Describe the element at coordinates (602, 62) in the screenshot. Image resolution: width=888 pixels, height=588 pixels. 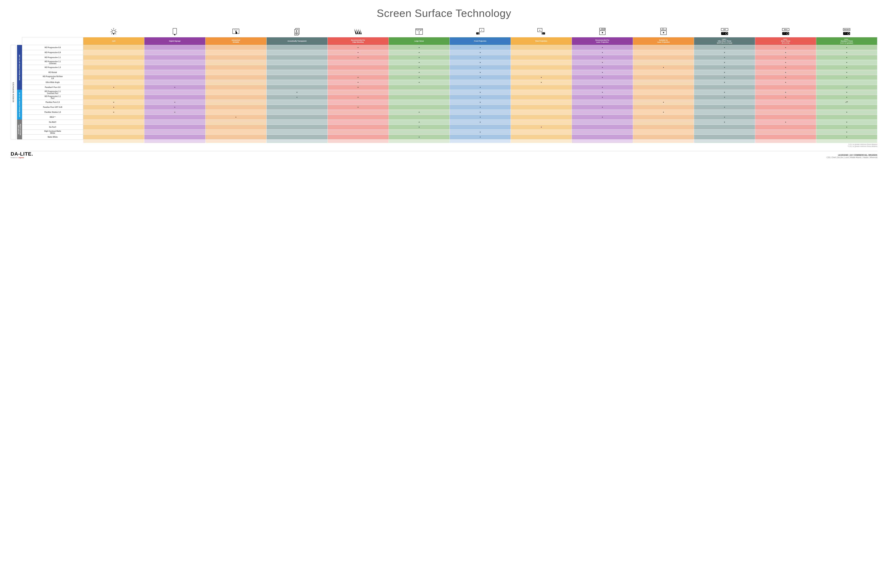
I see `cell-3-rl` at that location.